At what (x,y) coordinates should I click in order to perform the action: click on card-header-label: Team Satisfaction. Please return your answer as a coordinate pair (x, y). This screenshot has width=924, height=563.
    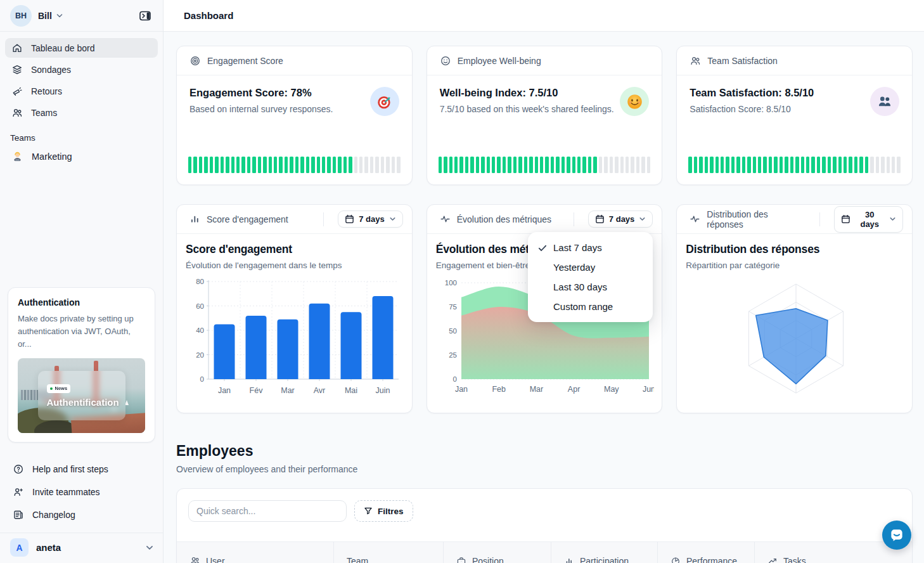
    Looking at the image, I should click on (743, 61).